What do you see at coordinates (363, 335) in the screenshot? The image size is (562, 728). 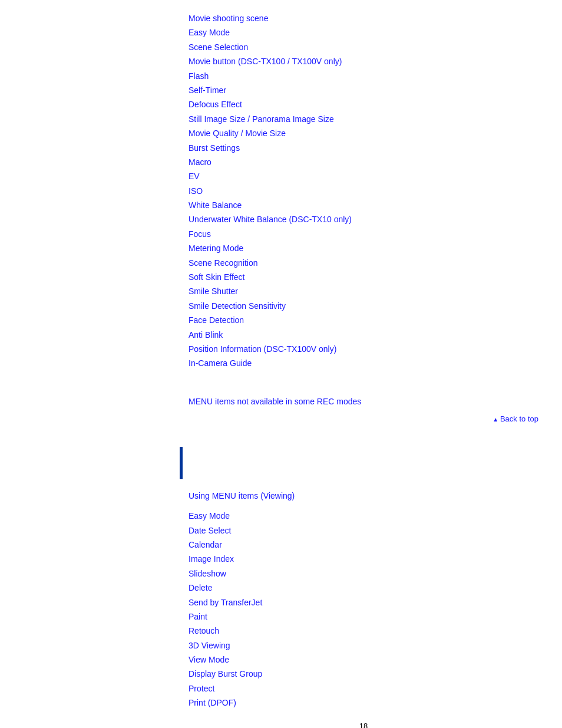 I see `rec-link-anti-blink: Anti Blink` at bounding box center [363, 335].